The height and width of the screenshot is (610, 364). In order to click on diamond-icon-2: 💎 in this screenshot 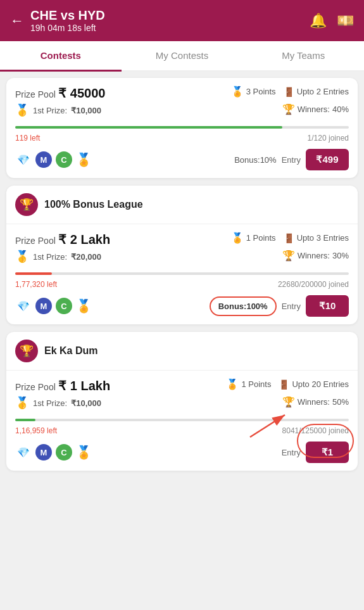, I will do `click(23, 306)`.